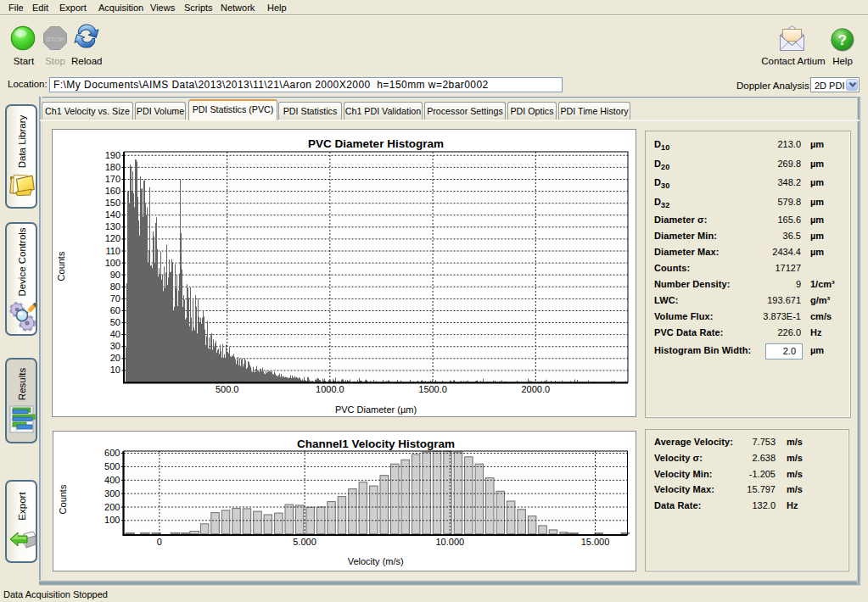  What do you see at coordinates (115, 310) in the screenshot?
I see `svg-text: 60` at bounding box center [115, 310].